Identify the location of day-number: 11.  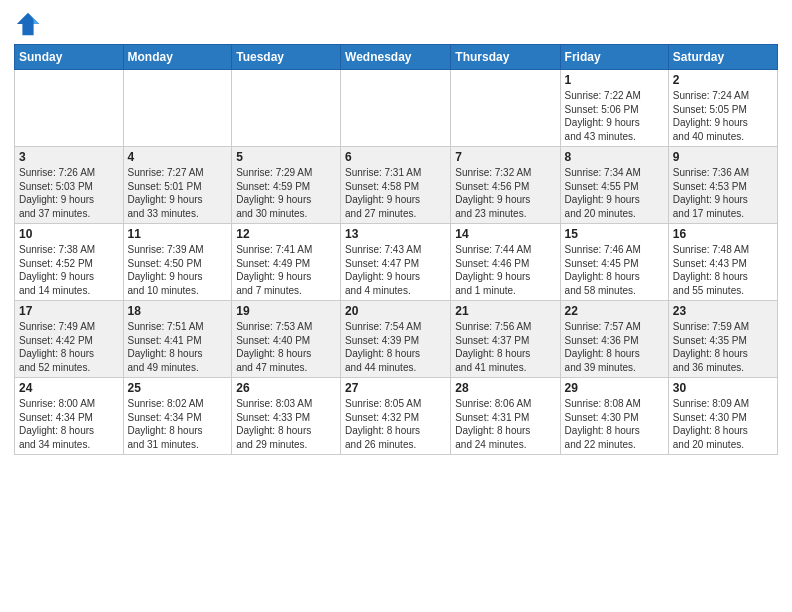
(178, 234).